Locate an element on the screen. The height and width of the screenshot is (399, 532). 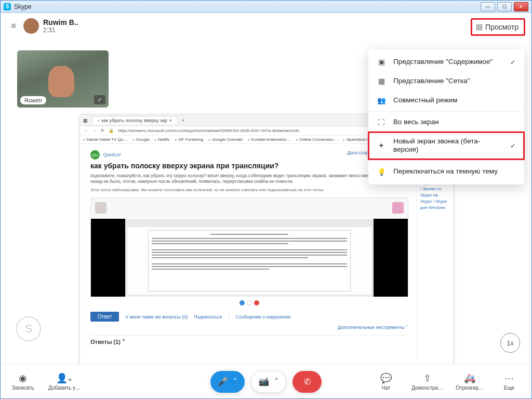
grid-icon is located at coordinates (479, 27).